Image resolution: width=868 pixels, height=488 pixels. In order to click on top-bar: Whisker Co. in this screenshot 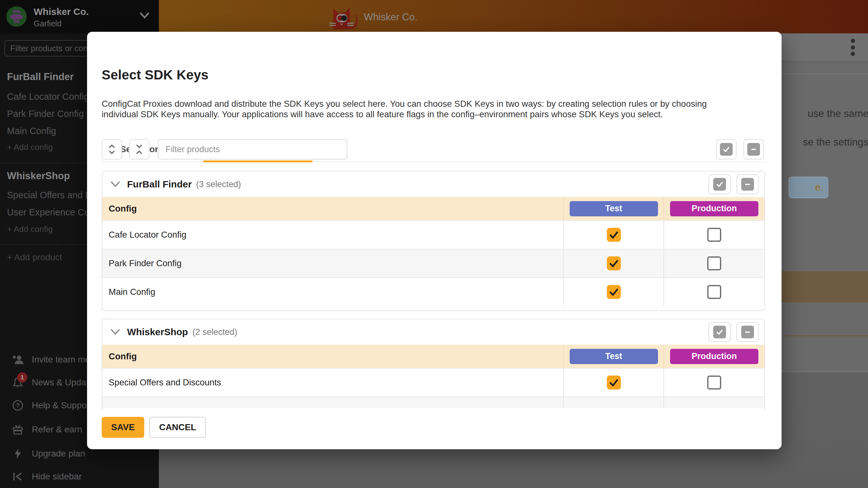, I will do `click(514, 17)`.